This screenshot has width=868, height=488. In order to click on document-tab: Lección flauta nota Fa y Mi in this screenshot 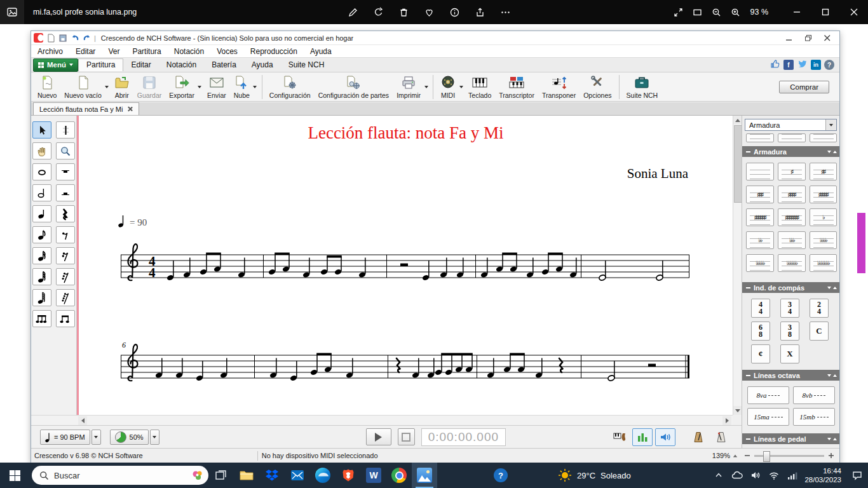, I will do `click(86, 109)`.